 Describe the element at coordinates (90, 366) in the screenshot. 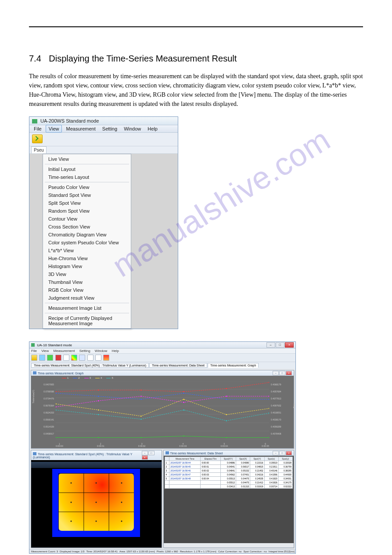

I see `tab-standard-spot: Time-series Measurement: Standard Spot (…` at that location.